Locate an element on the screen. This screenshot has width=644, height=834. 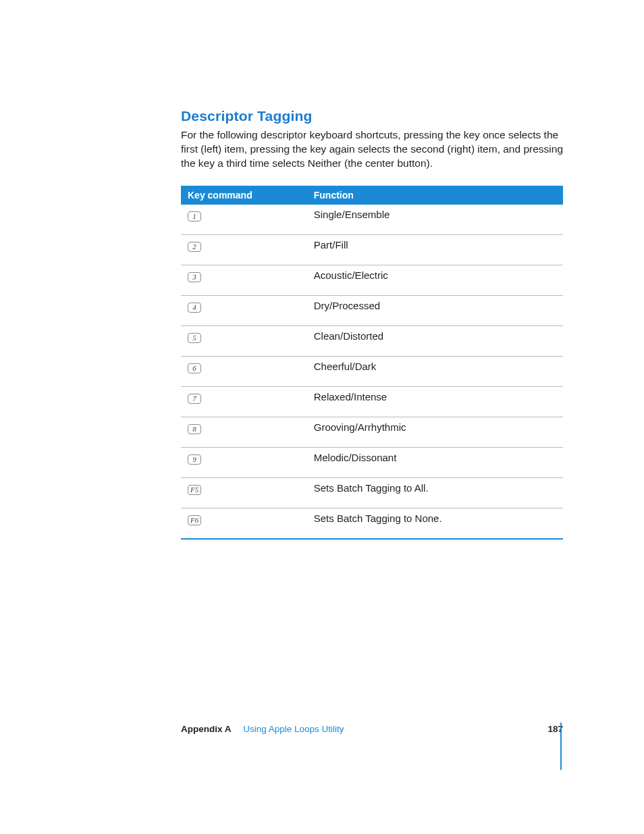
table-row: 3 Acoustic/Electric is located at coordinates (372, 280).